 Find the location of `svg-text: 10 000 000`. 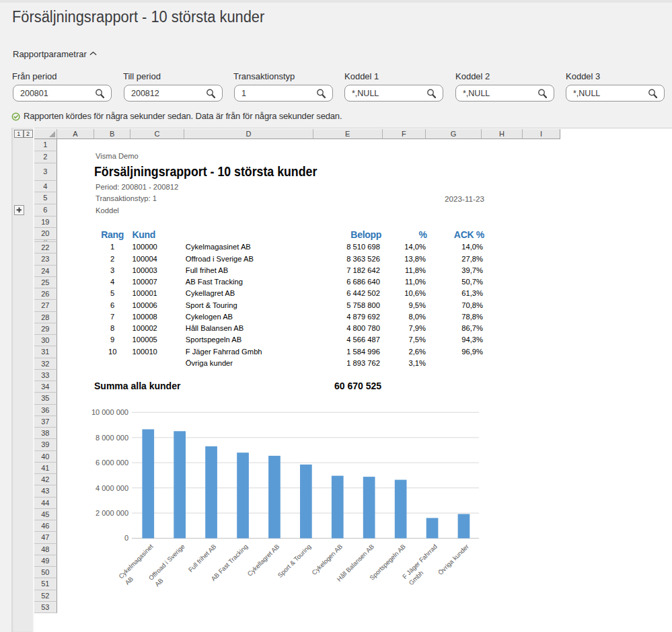

svg-text: 10 000 000 is located at coordinates (110, 412).